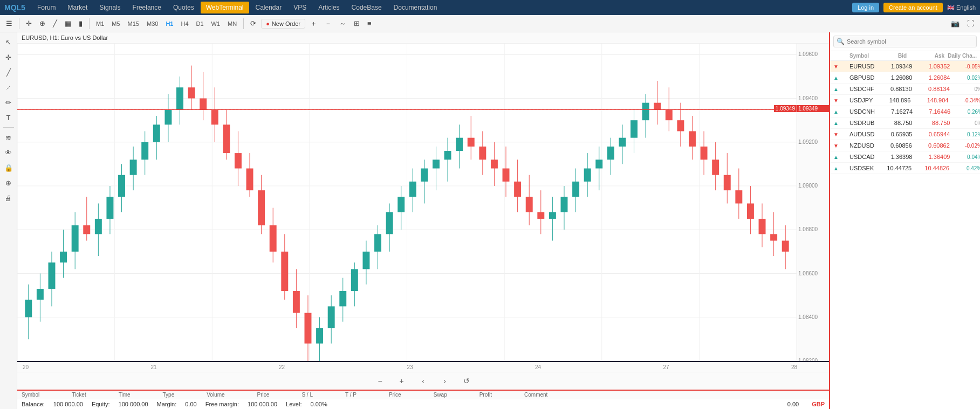 Image resolution: width=980 pixels, height=409 pixels. What do you see at coordinates (329, 8) in the screenshot?
I see `nav-articles: Articles` at bounding box center [329, 8].